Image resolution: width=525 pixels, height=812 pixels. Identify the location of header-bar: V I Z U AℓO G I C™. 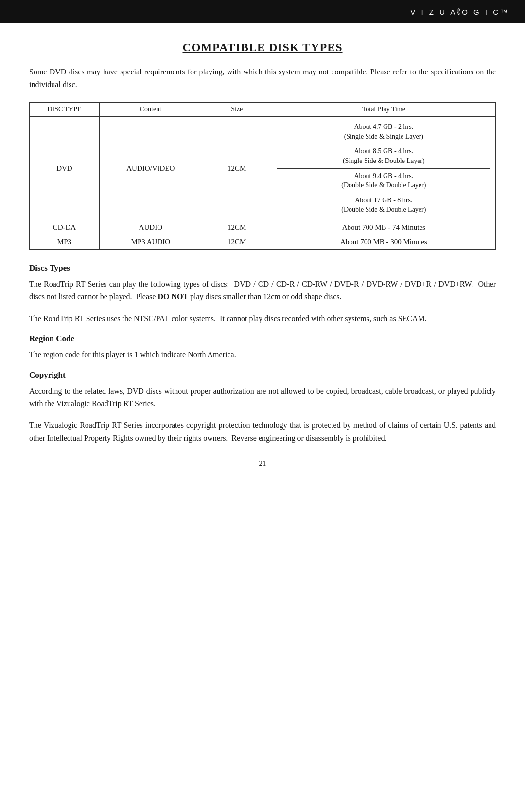
(262, 12).